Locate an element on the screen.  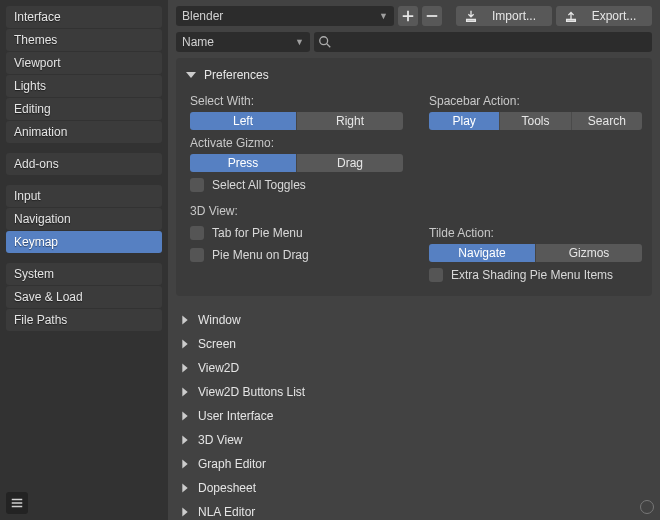
sidebar-item-keymap: Keymap is located at coordinates (84, 242).